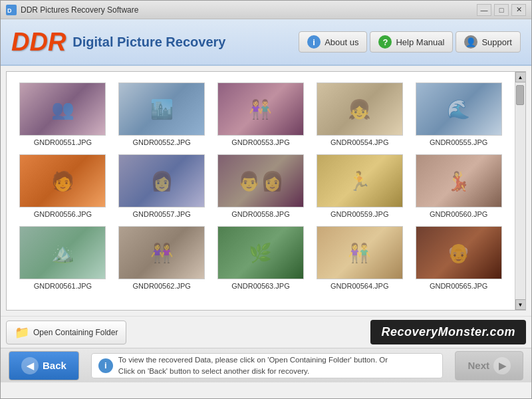 The image size is (532, 399). Describe the element at coordinates (459, 253) in the screenshot. I see `thumbnail: 👴` at that location.